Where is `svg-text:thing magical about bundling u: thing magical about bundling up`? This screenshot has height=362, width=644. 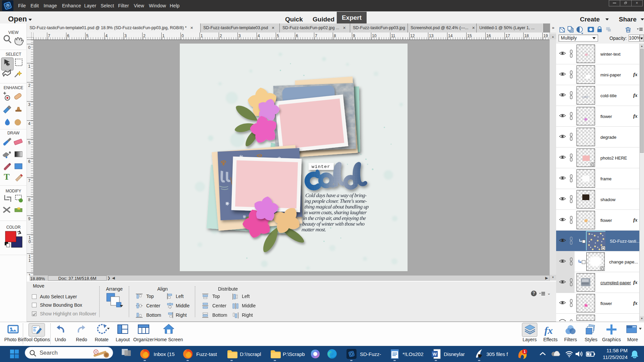 svg-text:thing magical about bundling u: thing magical about bundling up is located at coordinates (337, 207).